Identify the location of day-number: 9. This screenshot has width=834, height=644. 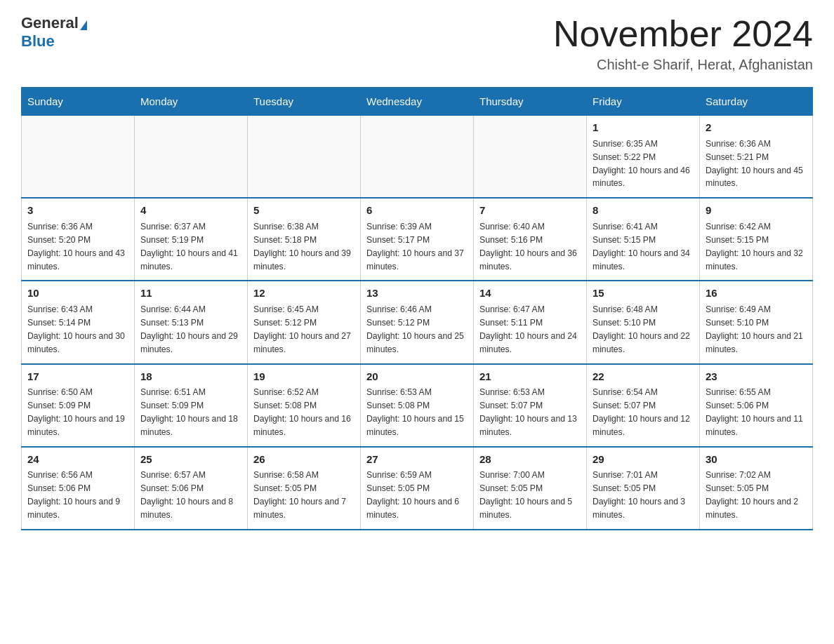
(756, 210).